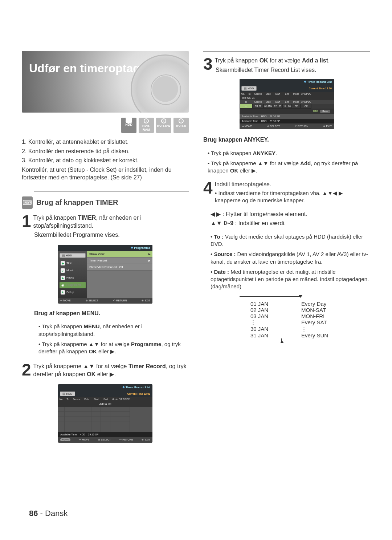 The image size is (392, 540). What do you see at coordinates (289, 167) in the screenshot?
I see `anykey-b2: Tryk på knapperne ▲▼ for at vælge Add, o…` at bounding box center [289, 167].